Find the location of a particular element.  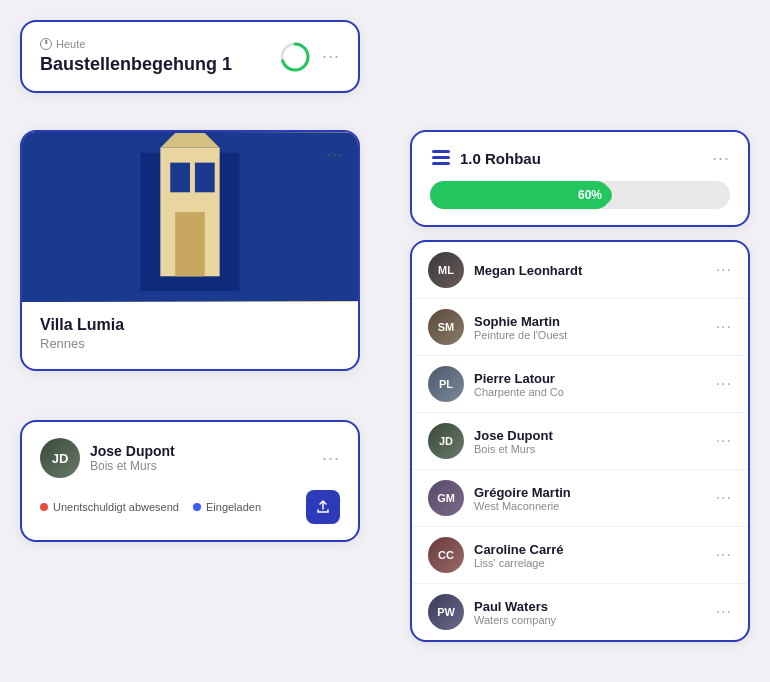

villa-image: ··· is located at coordinates (190, 217).